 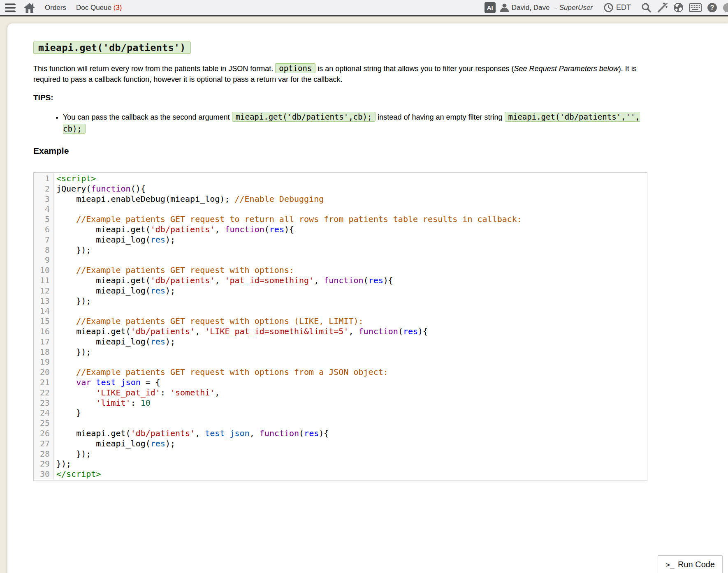 I want to click on wand-icon, so click(x=662, y=7).